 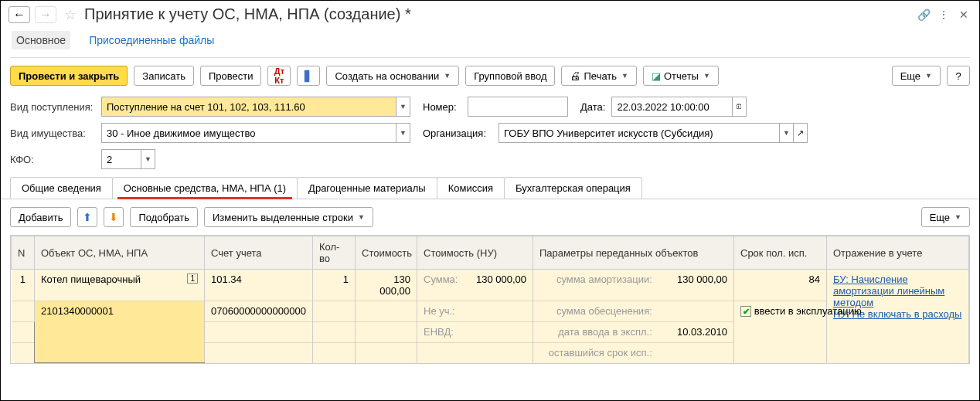 I want to click on move-up-button: ⬆, so click(x=87, y=217).